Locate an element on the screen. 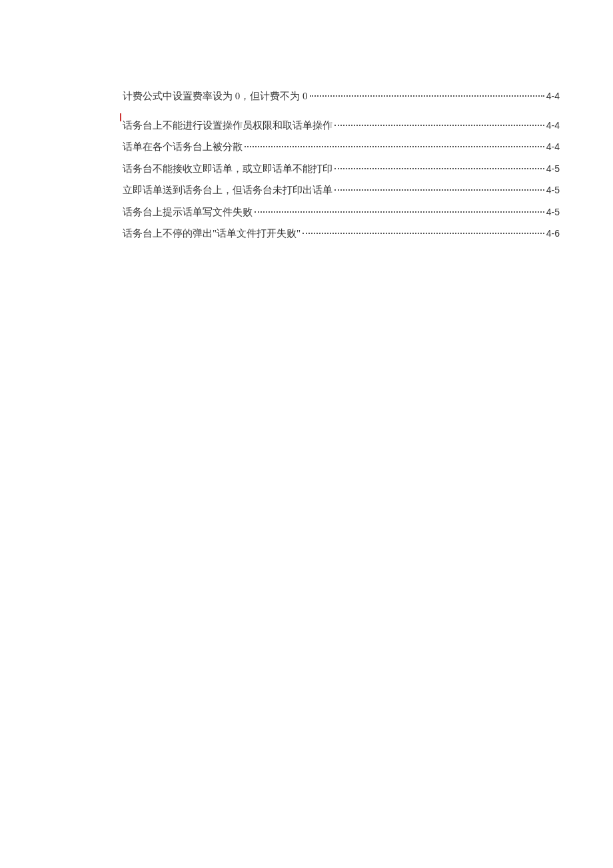 This screenshot has width=613, height=868. toc-title: 话务台不能接收立即话单，或立即话单不能打印 is located at coordinates (228, 169).